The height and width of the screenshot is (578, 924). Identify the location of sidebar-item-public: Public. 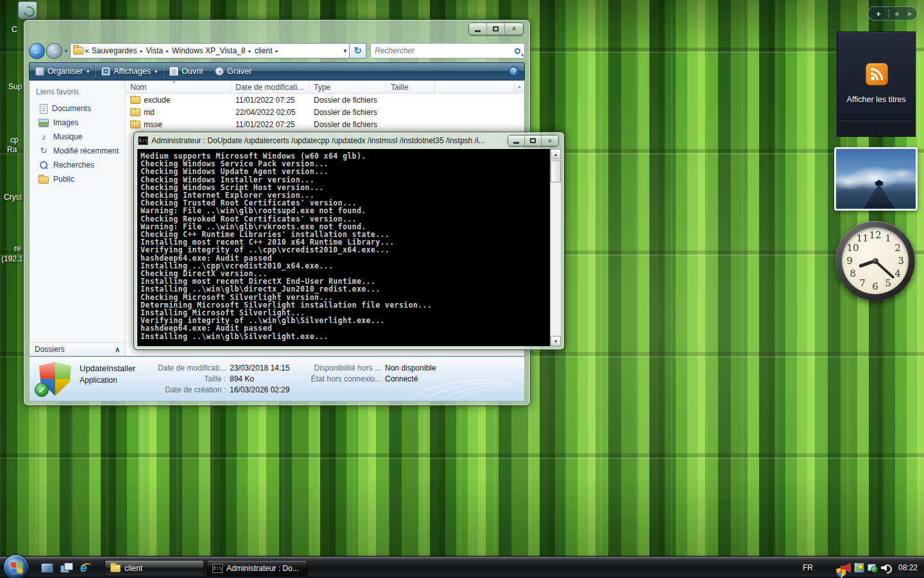
(77, 179).